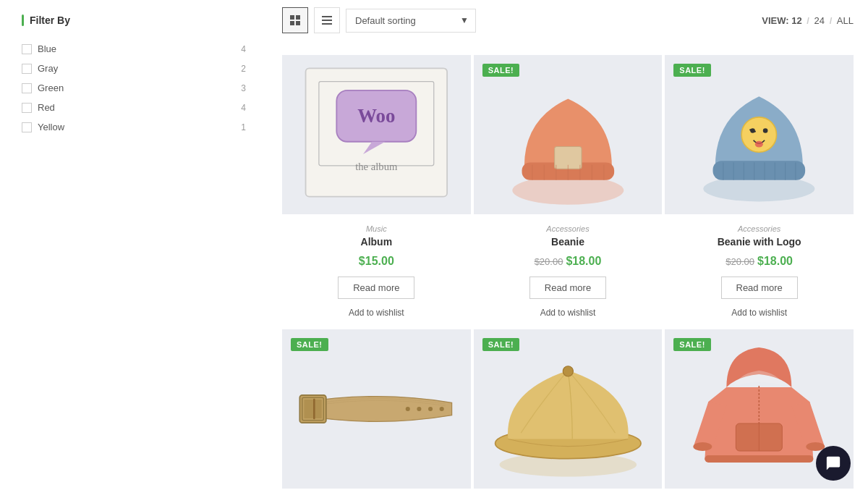  I want to click on chat-button, so click(833, 463).